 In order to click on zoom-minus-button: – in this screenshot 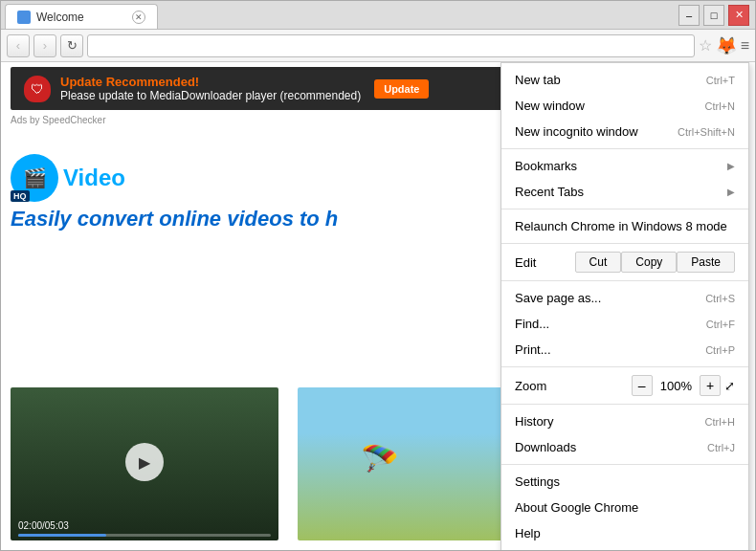, I will do `click(642, 386)`.